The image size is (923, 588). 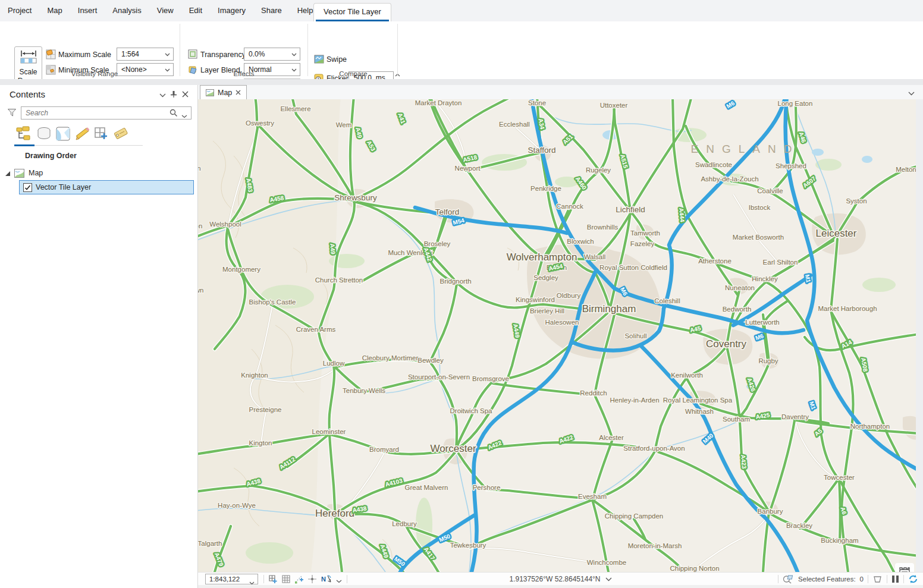 What do you see at coordinates (570, 206) in the screenshot?
I see `city-label: Cannock` at bounding box center [570, 206].